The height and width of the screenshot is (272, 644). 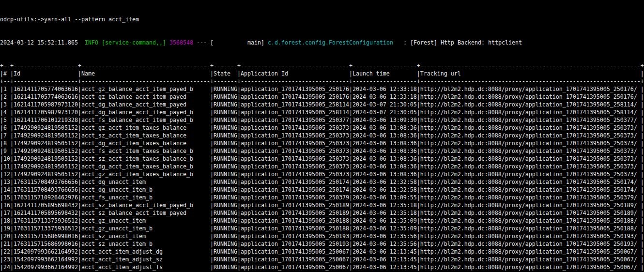 I want to click on table-row: |14|1763115708493766656|acct_dg_unacct_i…, so click(x=322, y=190).